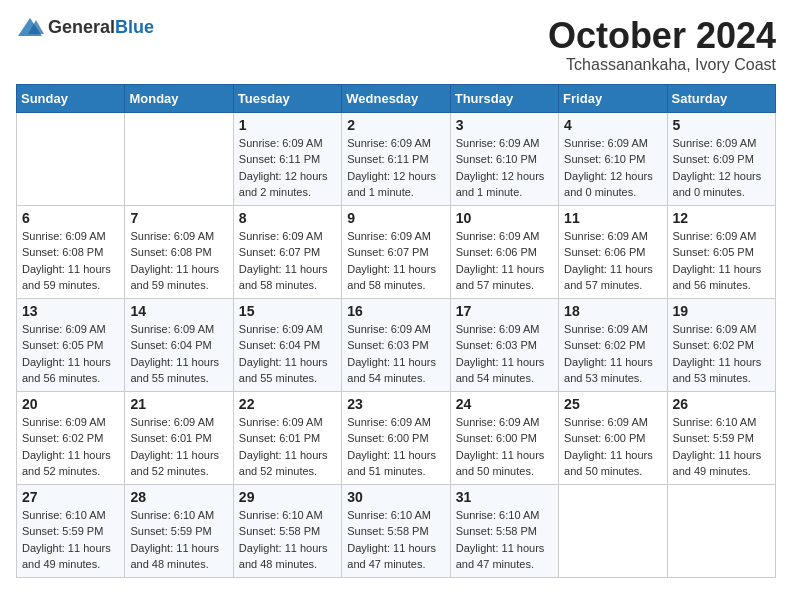  I want to click on calendar-cell: 15Sunrise: 6:09 AM Sunset: 6:04 PM Dayli…, so click(287, 344).